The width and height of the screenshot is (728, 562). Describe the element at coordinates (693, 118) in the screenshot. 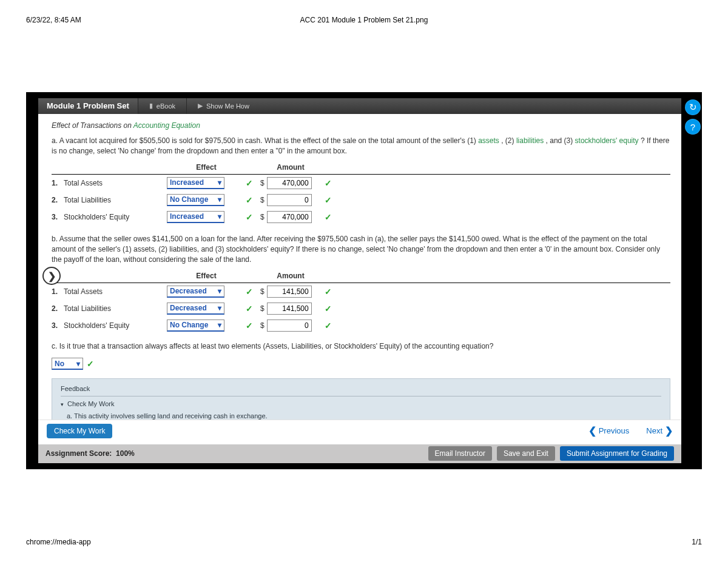

I see `right-rail: ↻ ?` at that location.